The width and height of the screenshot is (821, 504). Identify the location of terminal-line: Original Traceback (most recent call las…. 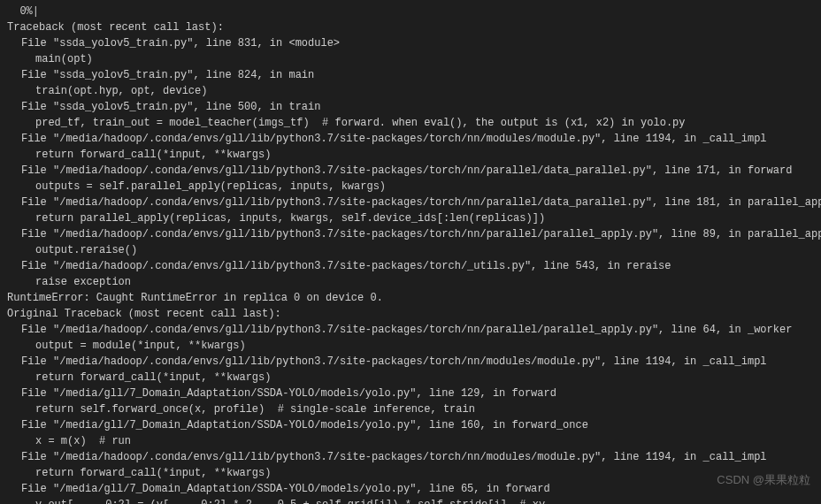
(410, 314).